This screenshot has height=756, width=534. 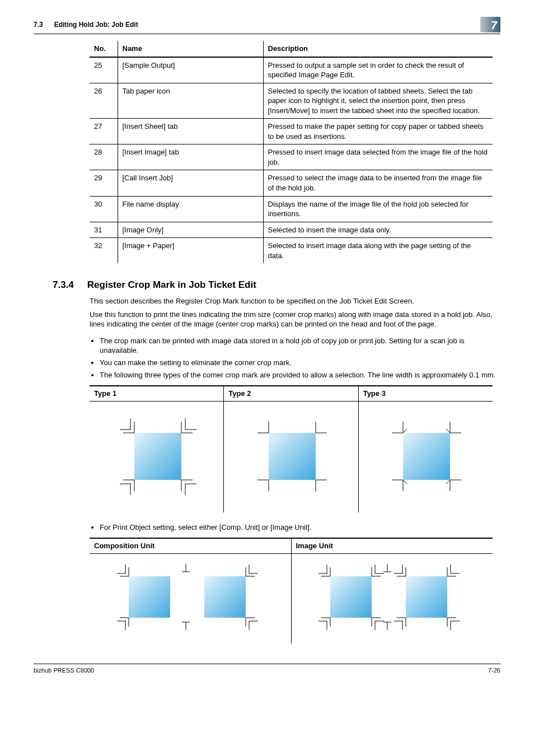 I want to click on table-row: 26Tab paper iconSelected to specify the …, so click(x=291, y=101).